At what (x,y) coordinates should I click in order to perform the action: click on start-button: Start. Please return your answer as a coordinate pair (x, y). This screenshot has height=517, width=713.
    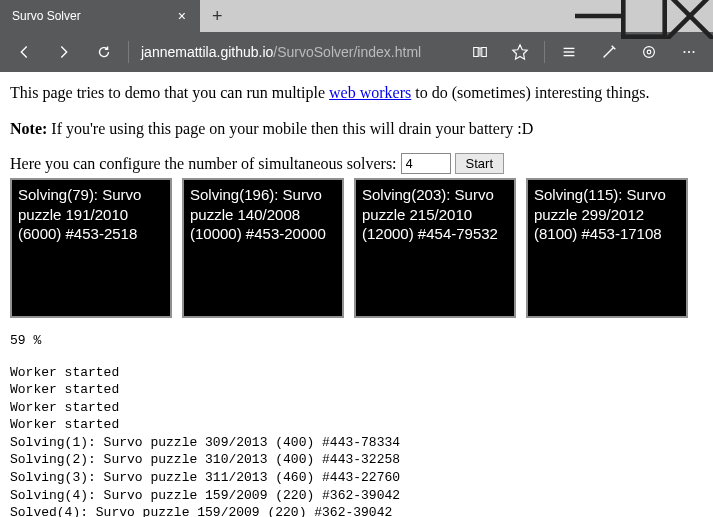
    Looking at the image, I should click on (480, 164).